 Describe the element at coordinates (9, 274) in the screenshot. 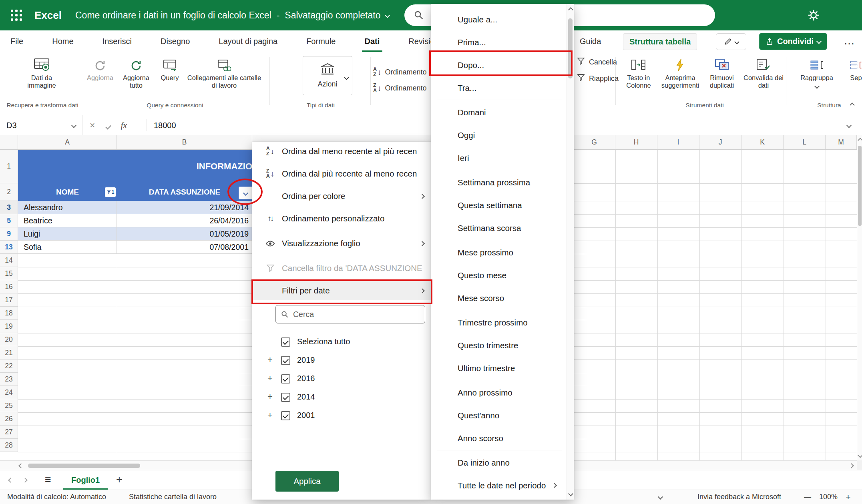

I see `row-header-15: 15` at that location.